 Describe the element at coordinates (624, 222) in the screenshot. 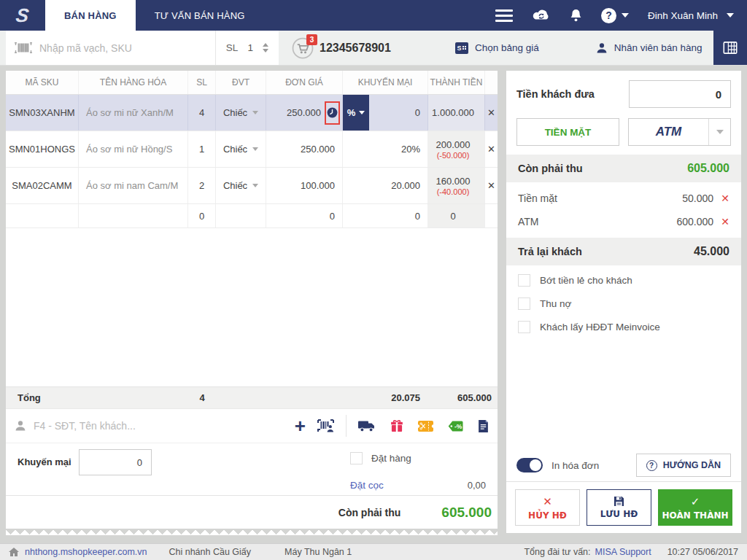

I see `payment-line-atm: ATM 600.000 ✕` at that location.